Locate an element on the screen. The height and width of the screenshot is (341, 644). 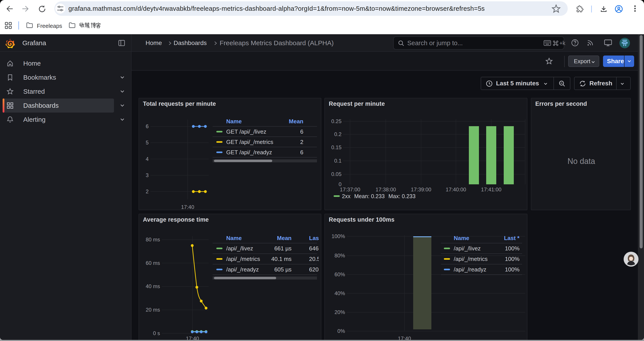
svg-text: 40.1 ms is located at coordinates (282, 259).